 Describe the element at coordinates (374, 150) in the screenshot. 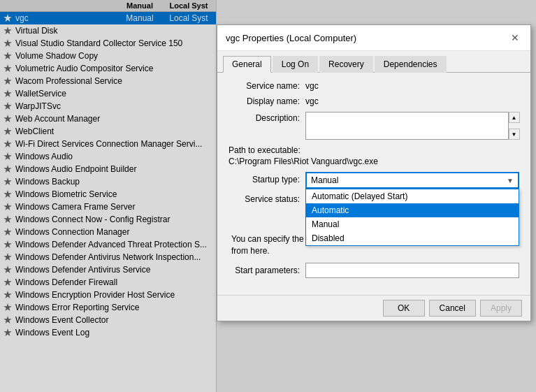

I see `path-label: Path to executable:` at that location.